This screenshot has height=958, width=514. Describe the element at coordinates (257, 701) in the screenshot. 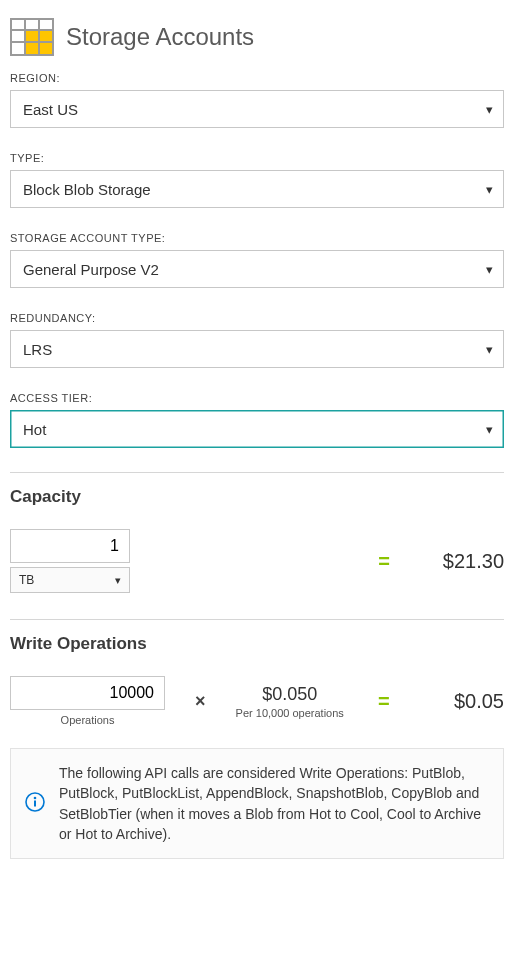

I see `write-ops-row: Operations × $0.050 Per 10,000 operation…` at that location.